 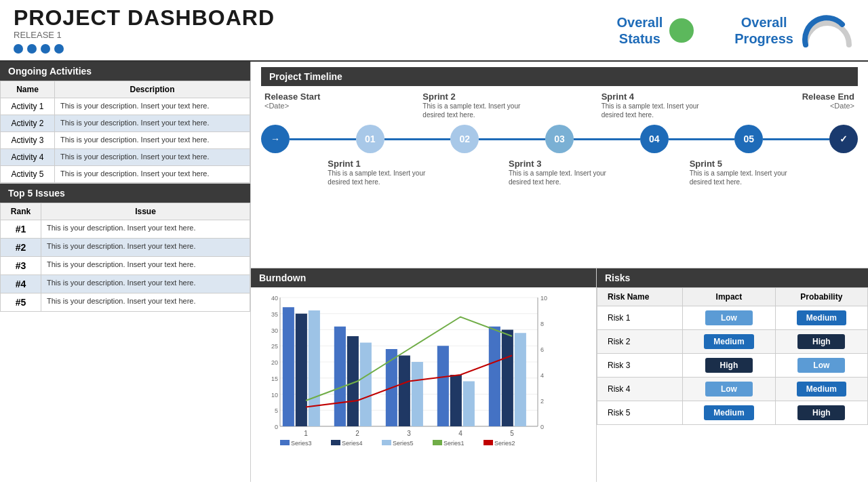 I want to click on activities-row: Activity 1 This is your description. Ins…, so click(x=125, y=107).